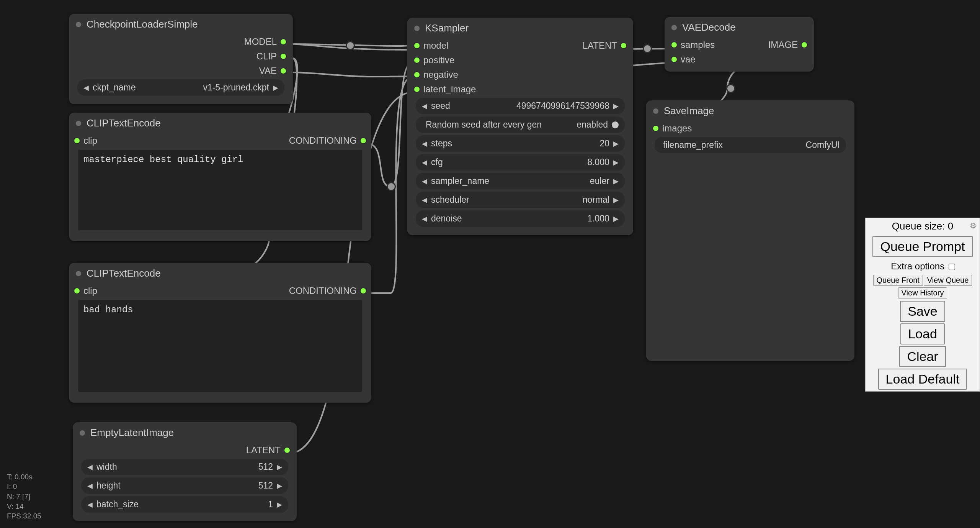 The image size is (980, 528). Describe the element at coordinates (24, 497) in the screenshot. I see `status-overlay: T: 0.00s I: 0 N: 7 [7] V: 14 FPS:32.05` at that location.